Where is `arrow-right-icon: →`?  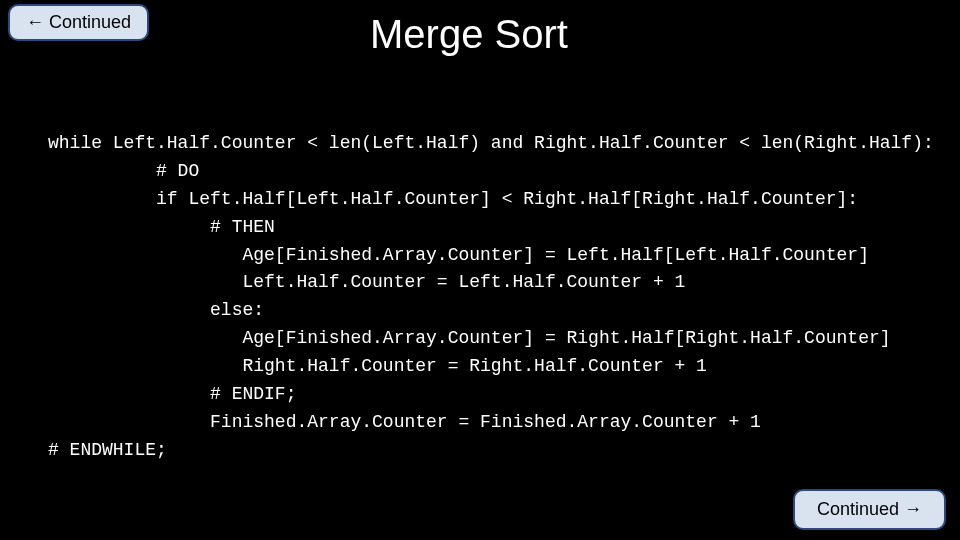 arrow-right-icon: → is located at coordinates (913, 509).